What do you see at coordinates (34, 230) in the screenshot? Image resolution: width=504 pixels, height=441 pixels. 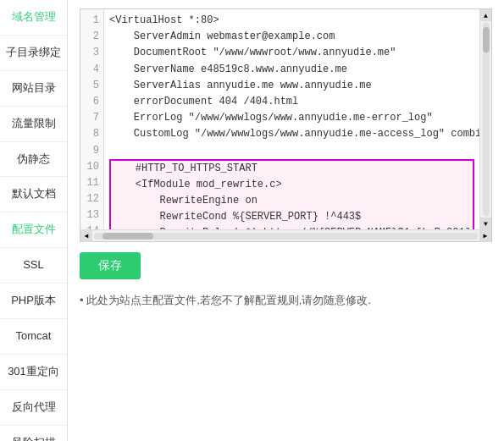 I see `sidebar-item-configfile: 配置文件` at bounding box center [34, 230].